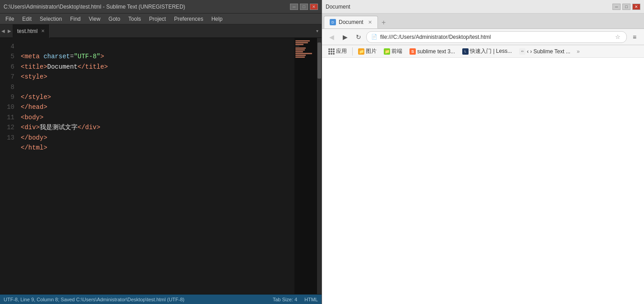  I want to click on bookmark-pictures: 📁 图片, so click(367, 51).